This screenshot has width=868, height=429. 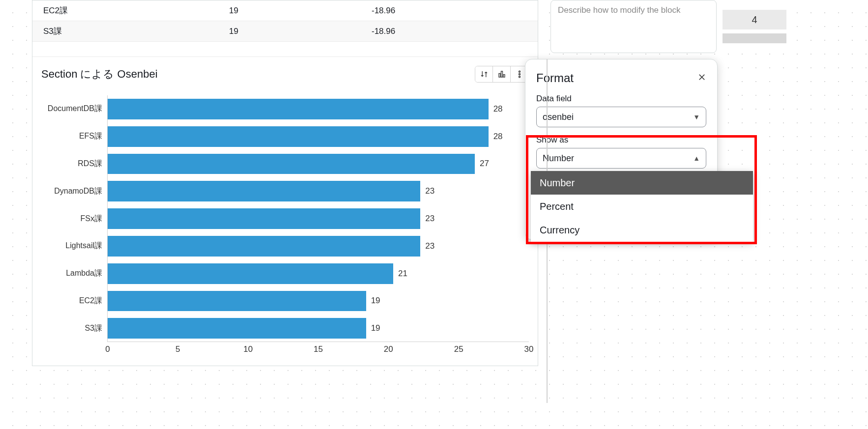 What do you see at coordinates (696, 117) in the screenshot?
I see `caret-down-icon: ▼` at bounding box center [696, 117].